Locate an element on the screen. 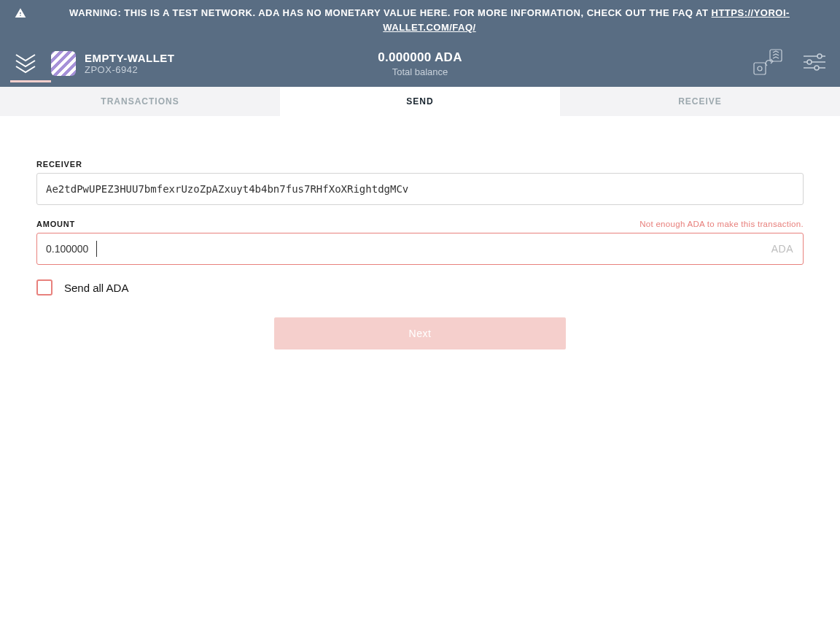  warning-icon is located at coordinates (20, 15).